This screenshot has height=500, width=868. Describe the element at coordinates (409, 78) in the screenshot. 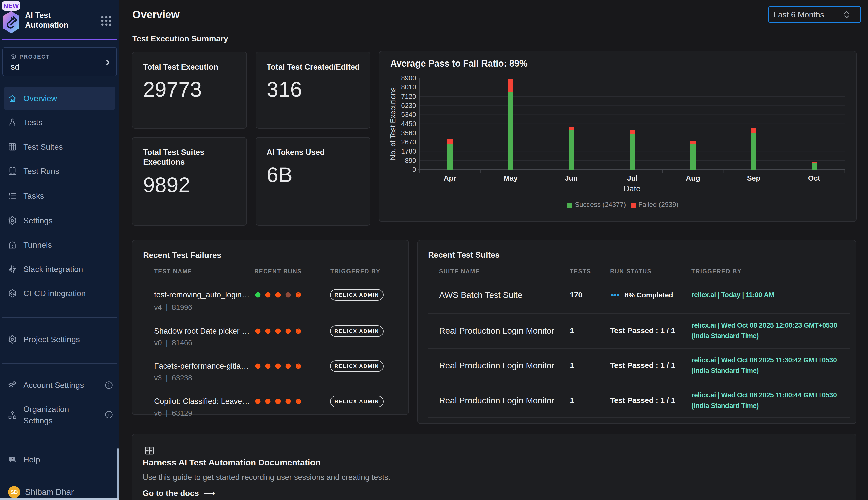

I see `svg-text: 8900` at that location.